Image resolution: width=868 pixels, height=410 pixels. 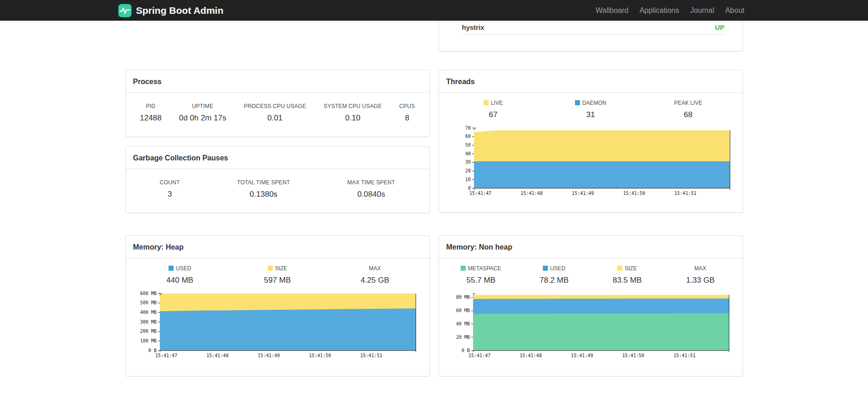 I want to click on legend-value: 68, so click(x=688, y=115).